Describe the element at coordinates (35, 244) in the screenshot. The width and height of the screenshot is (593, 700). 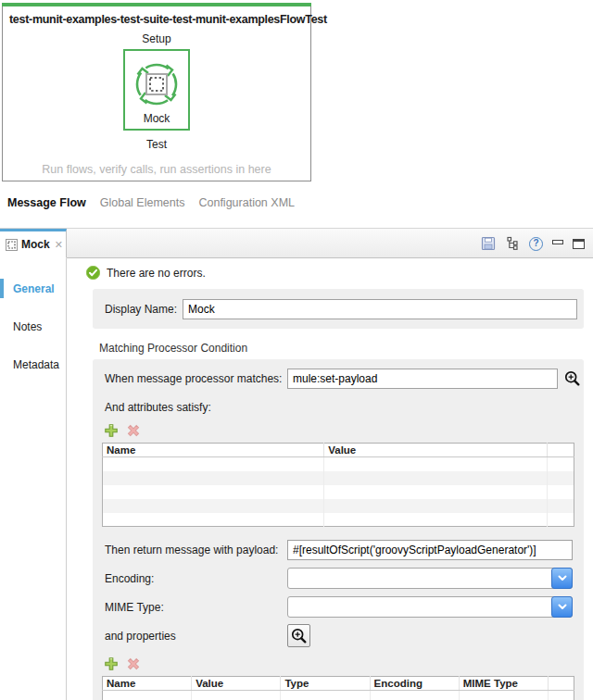
I see `tab-label: Mock` at that location.